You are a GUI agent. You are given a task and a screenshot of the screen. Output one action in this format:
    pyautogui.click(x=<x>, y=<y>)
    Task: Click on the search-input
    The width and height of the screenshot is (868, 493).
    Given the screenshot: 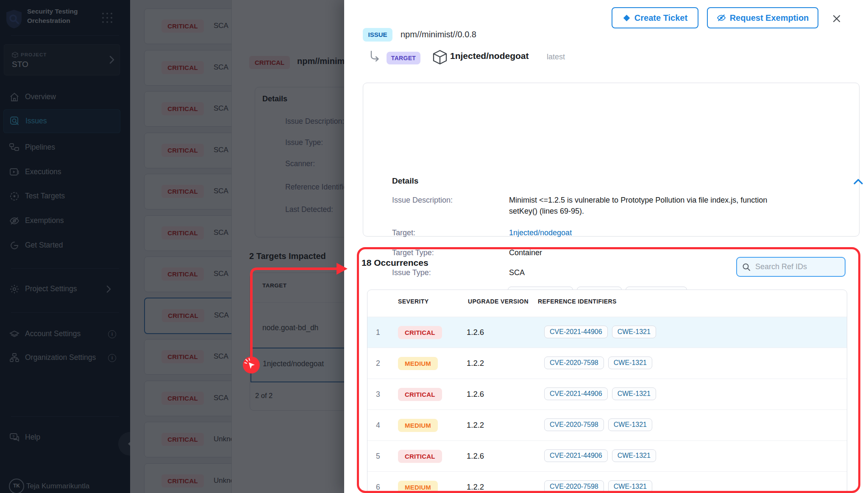 What is the action you would take?
    pyautogui.click(x=793, y=267)
    